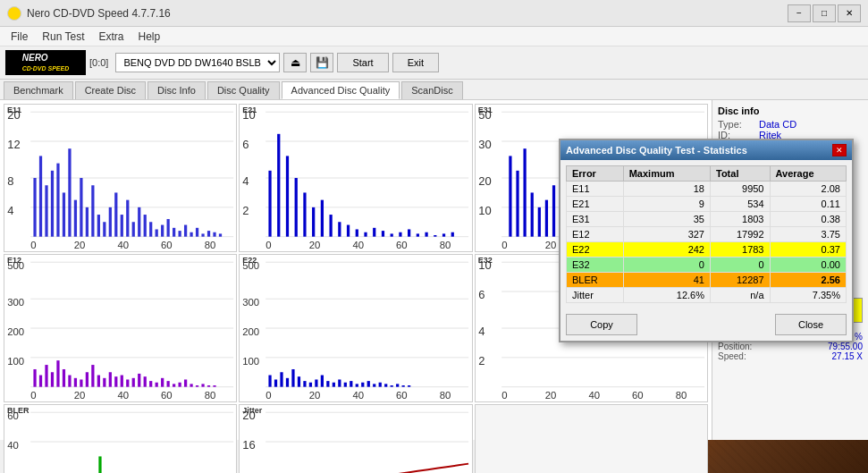  I want to click on position-label: Position:, so click(735, 347).